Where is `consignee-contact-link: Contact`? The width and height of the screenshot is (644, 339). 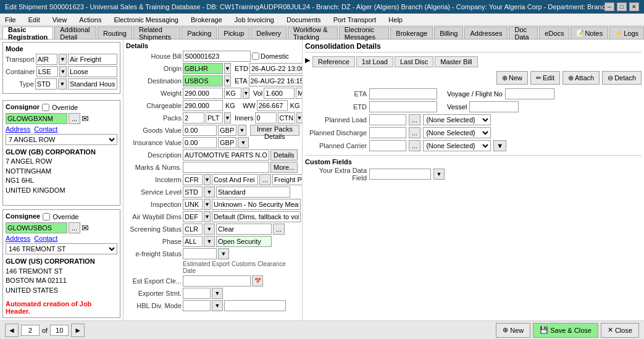 consignee-contact-link: Contact is located at coordinates (46, 238).